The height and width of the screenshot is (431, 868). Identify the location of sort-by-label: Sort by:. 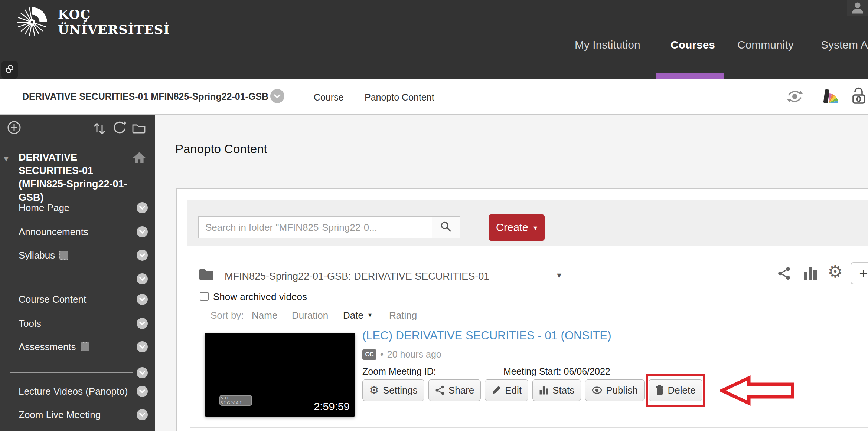
(227, 315).